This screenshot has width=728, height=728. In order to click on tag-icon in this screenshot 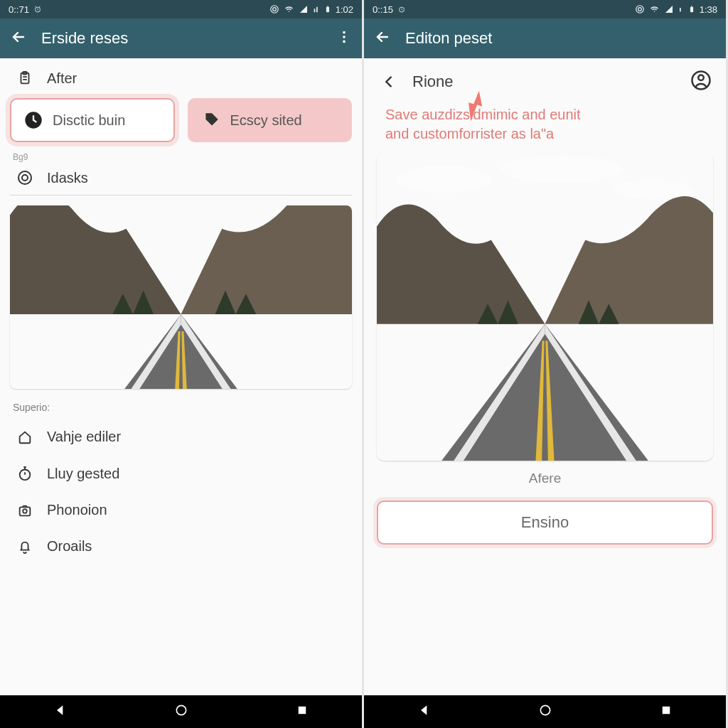, I will do `click(211, 120)`.